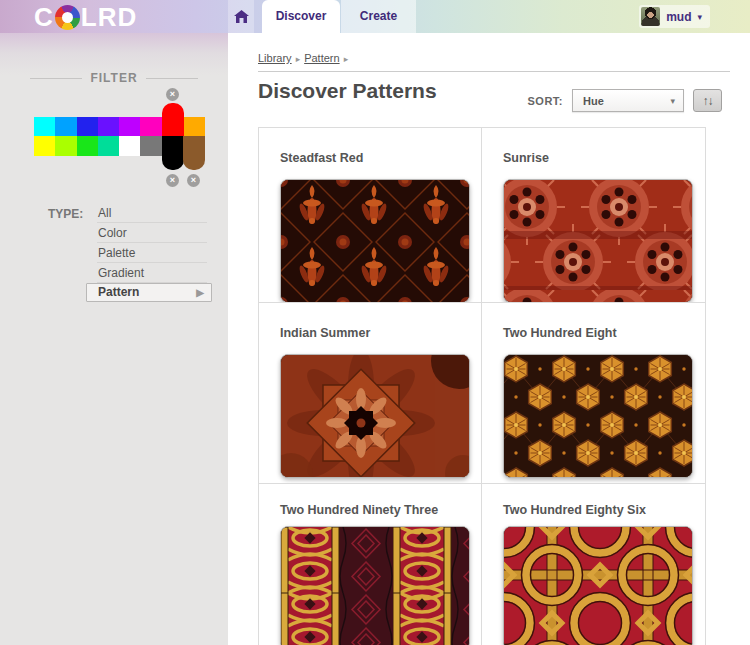 This screenshot has height=645, width=750. What do you see at coordinates (194, 126) in the screenshot?
I see `swatch-orange` at bounding box center [194, 126].